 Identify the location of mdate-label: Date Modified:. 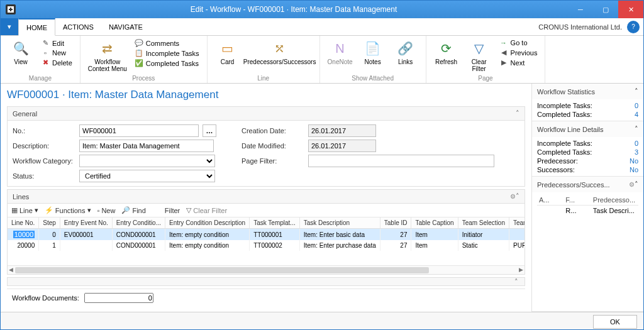
(273, 146).